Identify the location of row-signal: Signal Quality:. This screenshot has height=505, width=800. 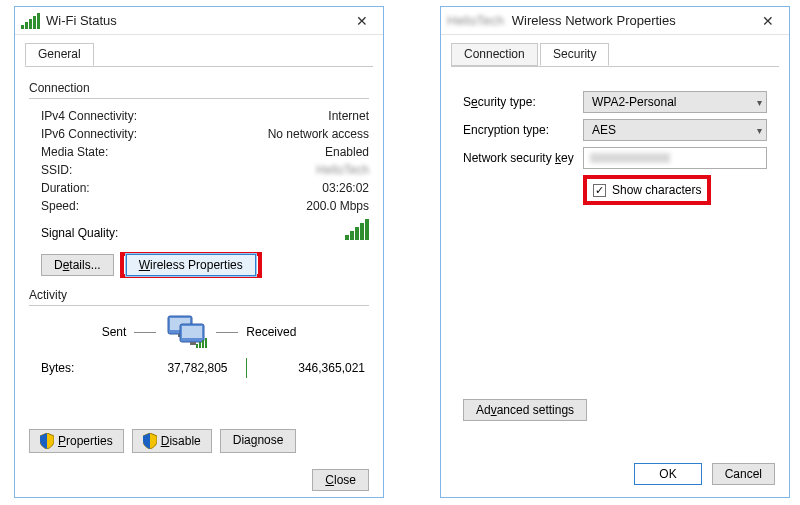
(199, 228).